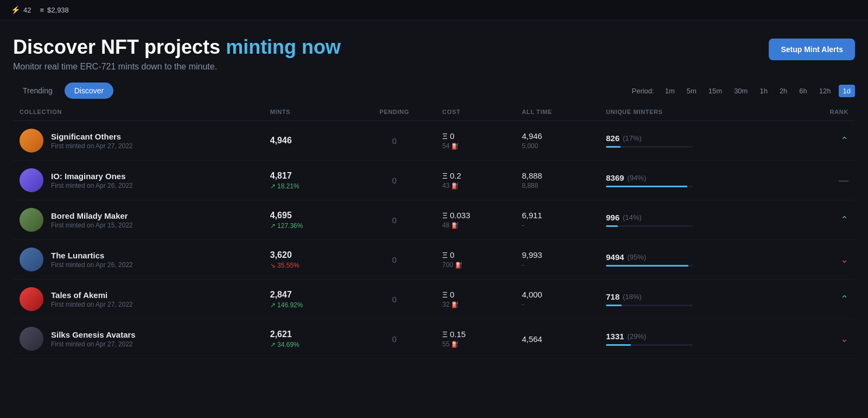 The image size is (868, 418). I want to click on rank-cell: ⌃, so click(824, 220).